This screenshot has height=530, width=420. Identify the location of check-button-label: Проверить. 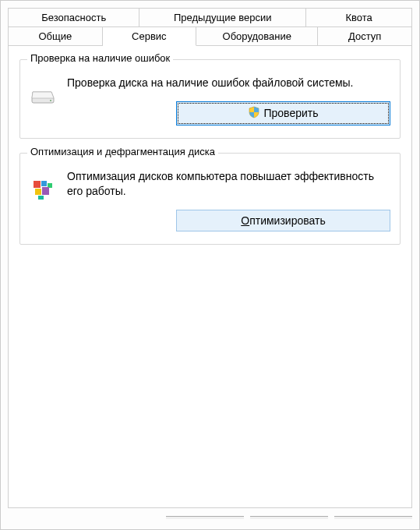
(291, 113).